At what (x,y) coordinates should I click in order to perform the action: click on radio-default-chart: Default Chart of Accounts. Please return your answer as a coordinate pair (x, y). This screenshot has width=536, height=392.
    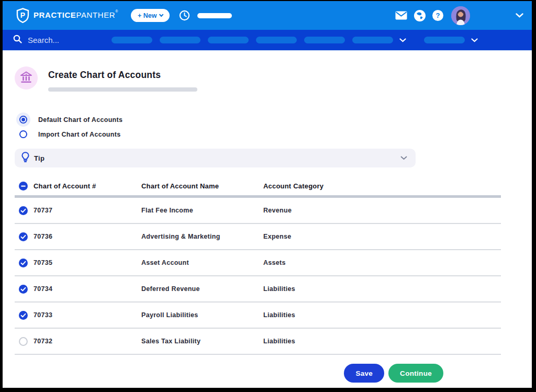
    Looking at the image, I should click on (258, 119).